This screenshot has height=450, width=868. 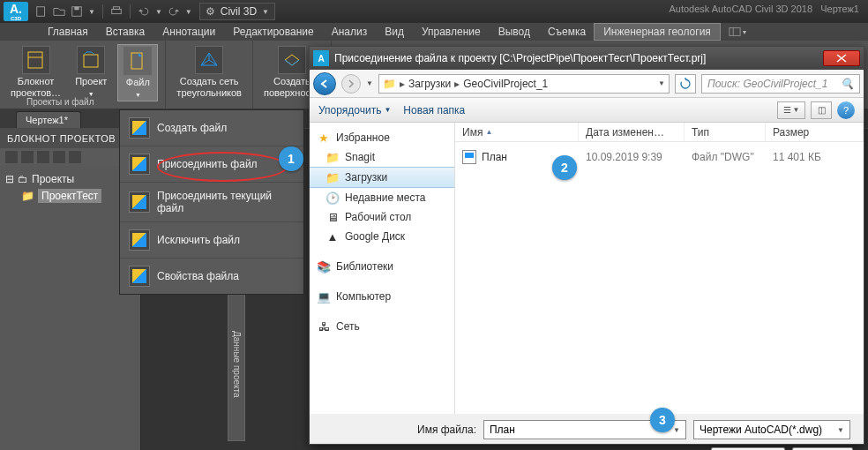 What do you see at coordinates (237, 11) in the screenshot?
I see `workspace-switcher: ⚙ Civil 3D ▼` at bounding box center [237, 11].